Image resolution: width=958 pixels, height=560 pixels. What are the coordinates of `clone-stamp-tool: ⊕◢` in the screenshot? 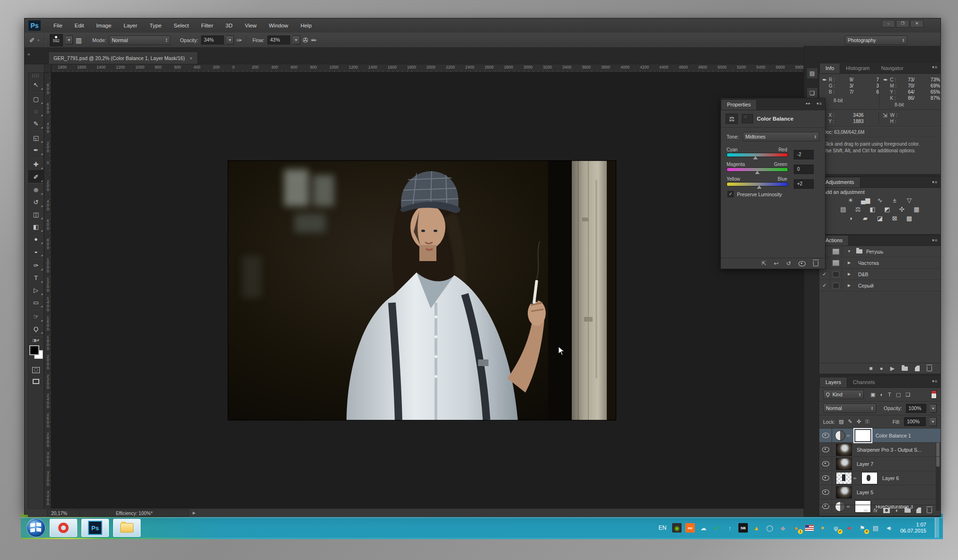 It's located at (36, 190).